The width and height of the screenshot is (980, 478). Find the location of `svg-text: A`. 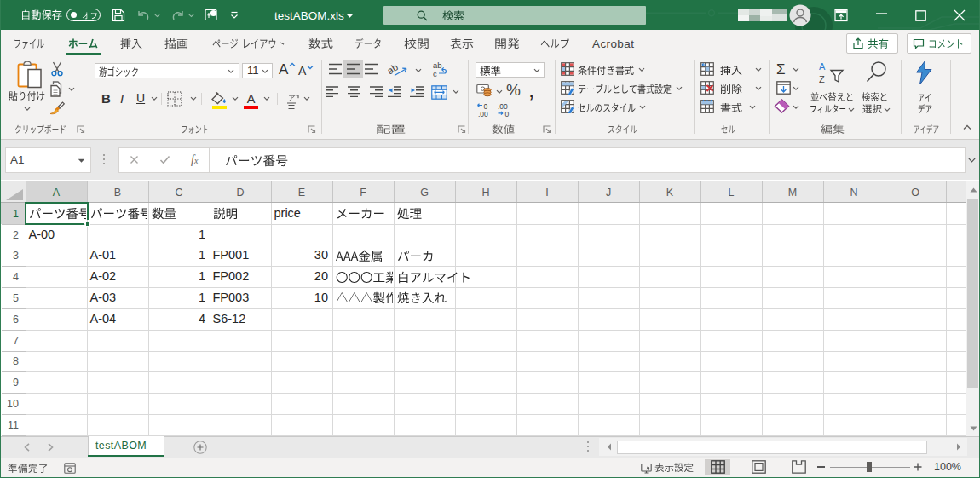

svg-text: A is located at coordinates (822, 66).